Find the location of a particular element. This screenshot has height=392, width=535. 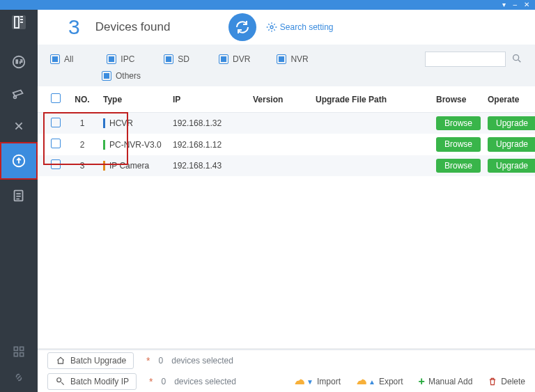

sidebar is located at coordinates (19, 201).